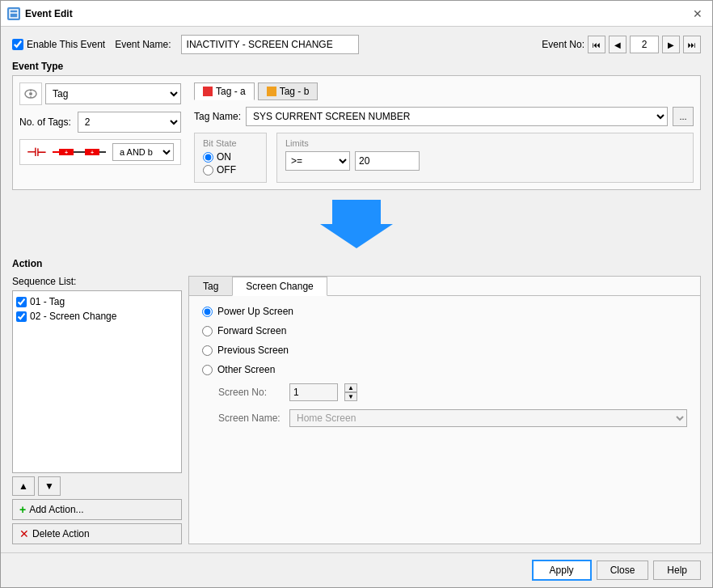 The height and width of the screenshot is (588, 713). I want to click on forward-screen-label: Forward Screen, so click(252, 331).